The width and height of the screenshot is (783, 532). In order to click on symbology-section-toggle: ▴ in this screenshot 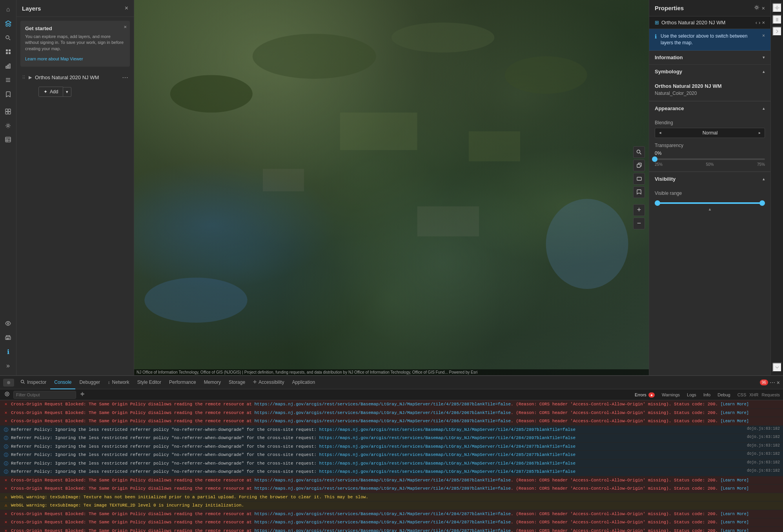, I will do `click(764, 71)`.